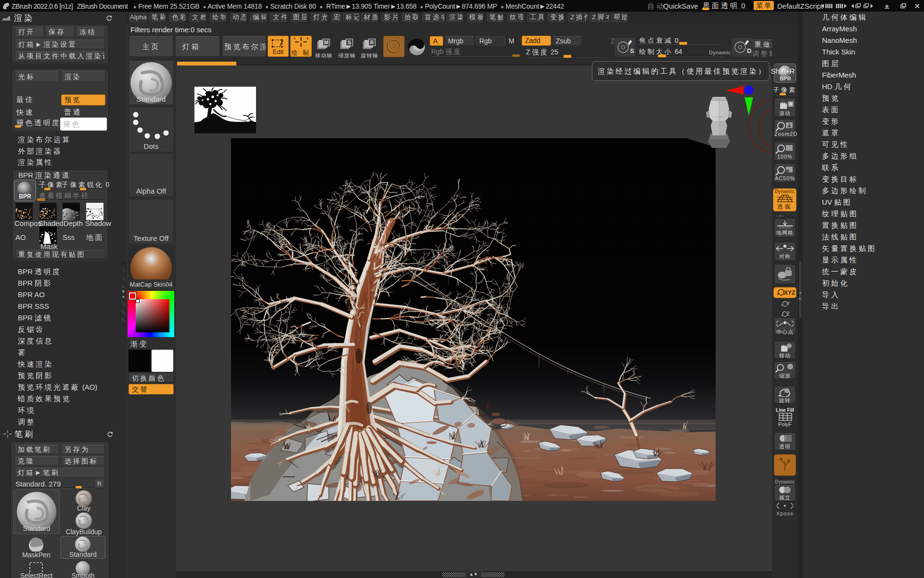 The width and height of the screenshot is (924, 578). Describe the element at coordinates (326, 42) in the screenshot. I see `svg-text: M` at that location.